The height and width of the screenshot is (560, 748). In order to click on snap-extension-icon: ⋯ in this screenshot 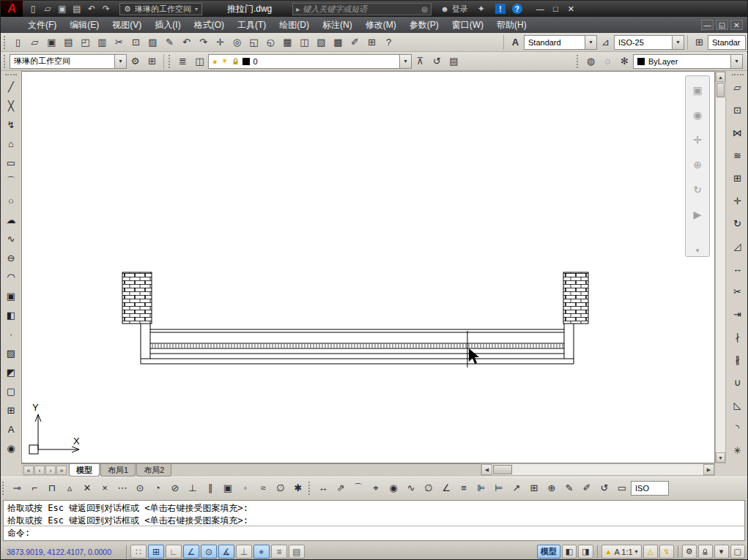, I will do `click(122, 488)`.